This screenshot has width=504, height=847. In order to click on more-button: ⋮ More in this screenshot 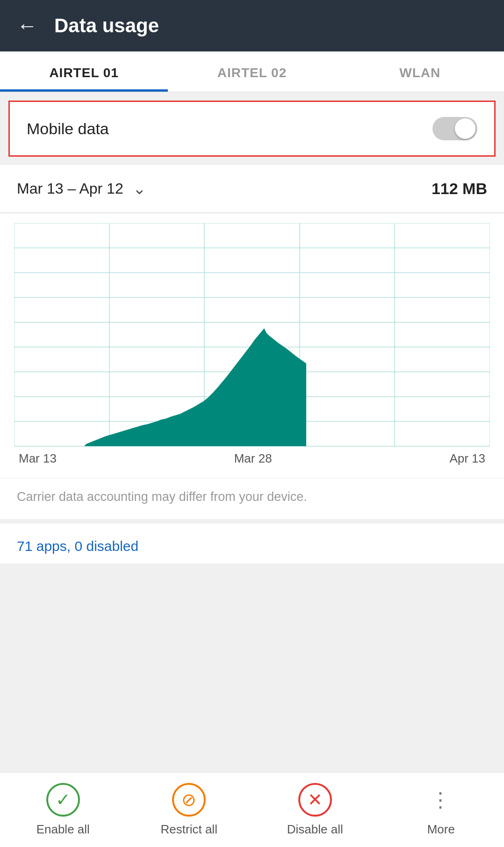, I will do `click(441, 810)`.